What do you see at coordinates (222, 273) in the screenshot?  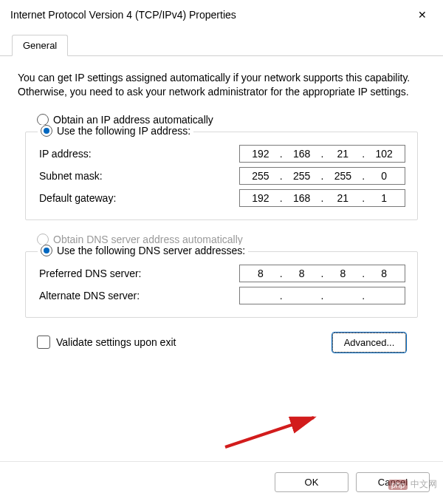 I see `row-preferred-dns: Preferred DNS server: 8. 8. 8. 8` at bounding box center [222, 273].